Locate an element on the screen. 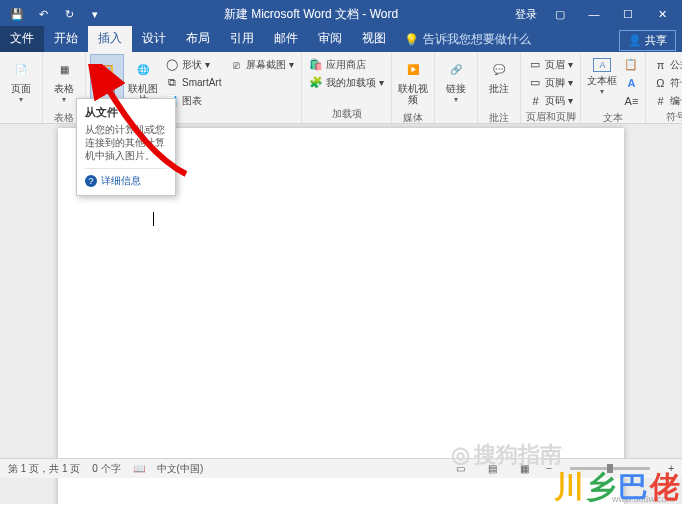 Image resolution: width=682 pixels, height=508 pixels. picture-tooltip: 从文件 从您的计算机或您连接到的其他计算机中插入图片。 ? 详细信息 is located at coordinates (126, 147).